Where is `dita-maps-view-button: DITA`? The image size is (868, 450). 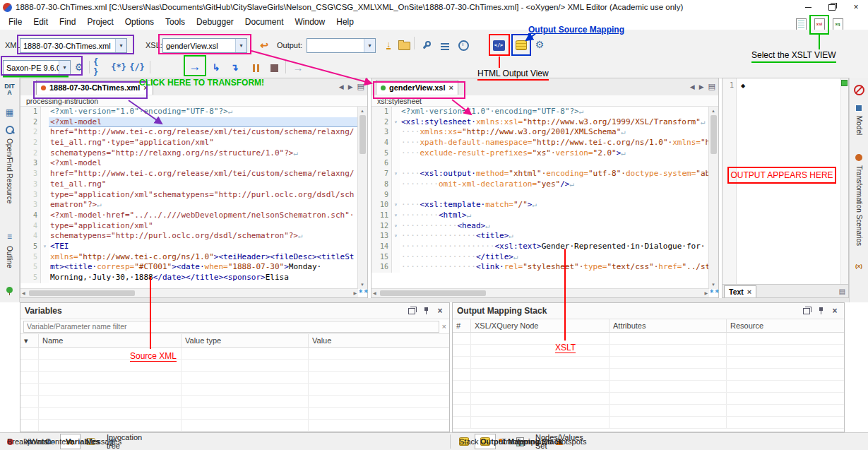 dita-maps-view-button: DITA is located at coordinates (10, 90).